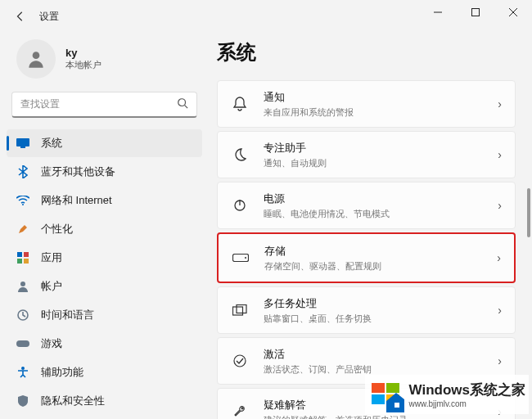 Image resolution: width=532 pixels, height=419 pixels. Describe the element at coordinates (105, 229) in the screenshot. I see `sidebar-item-personalization: 个性化` at that location.